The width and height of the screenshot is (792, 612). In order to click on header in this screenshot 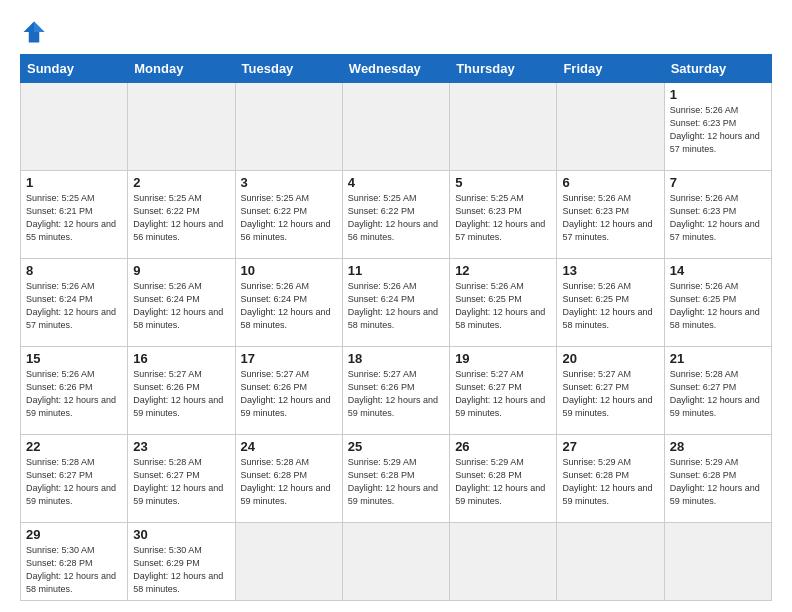, I will do `click(396, 32)`.